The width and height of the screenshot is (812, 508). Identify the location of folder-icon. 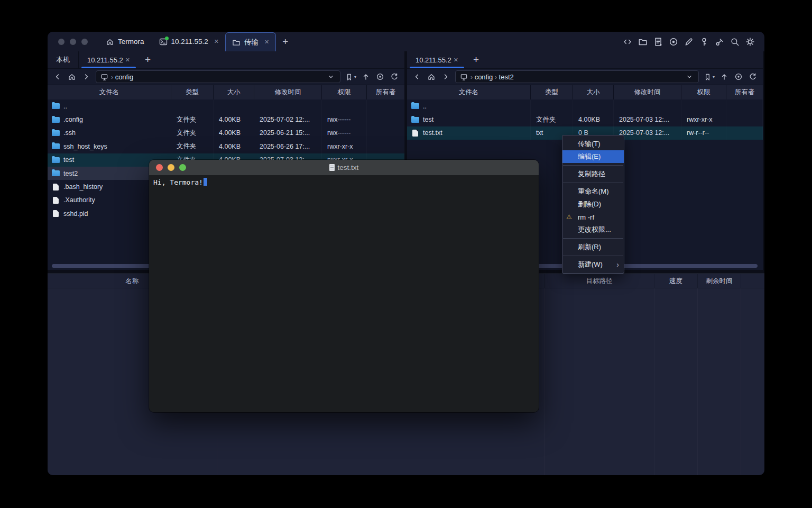
(643, 42).